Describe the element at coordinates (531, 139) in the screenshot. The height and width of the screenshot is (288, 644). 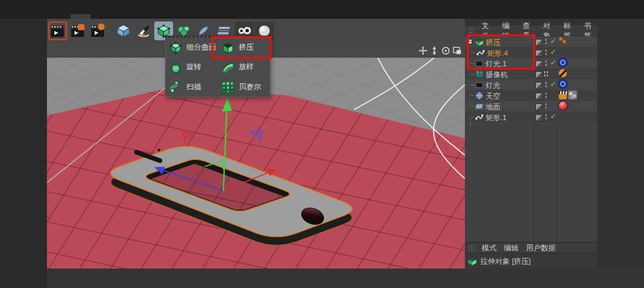
I see `object-tree: 挤压 ✓ 矩形.4 ✓ 灯光.1 ✓` at that location.